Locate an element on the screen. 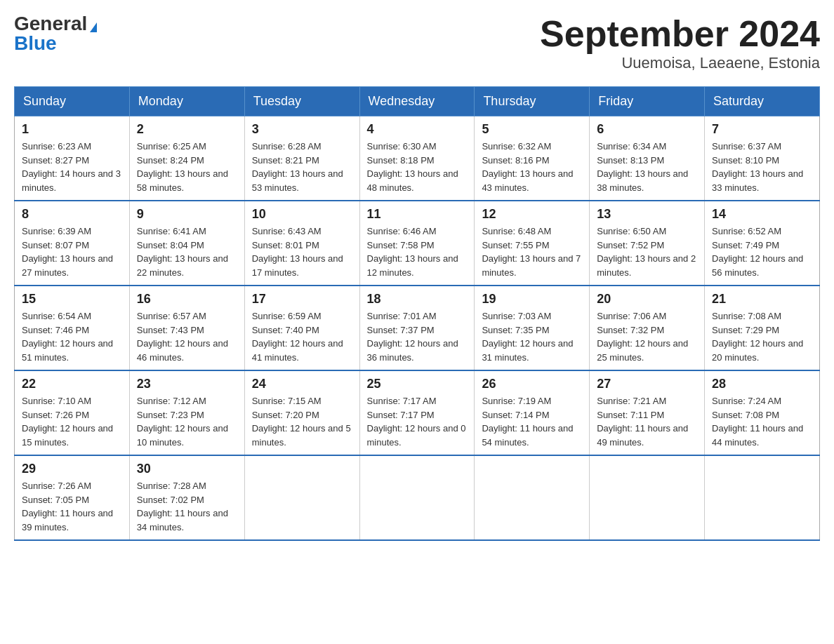  day-info: Sunrise: 7:21 AMSunset: 7:11 PMDaylight:… is located at coordinates (647, 422).